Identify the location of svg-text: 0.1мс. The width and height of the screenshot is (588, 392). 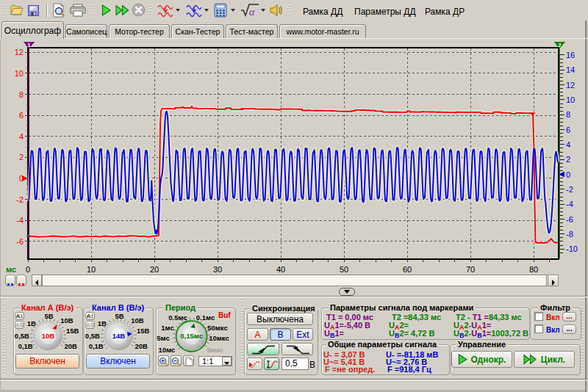
(206, 317).